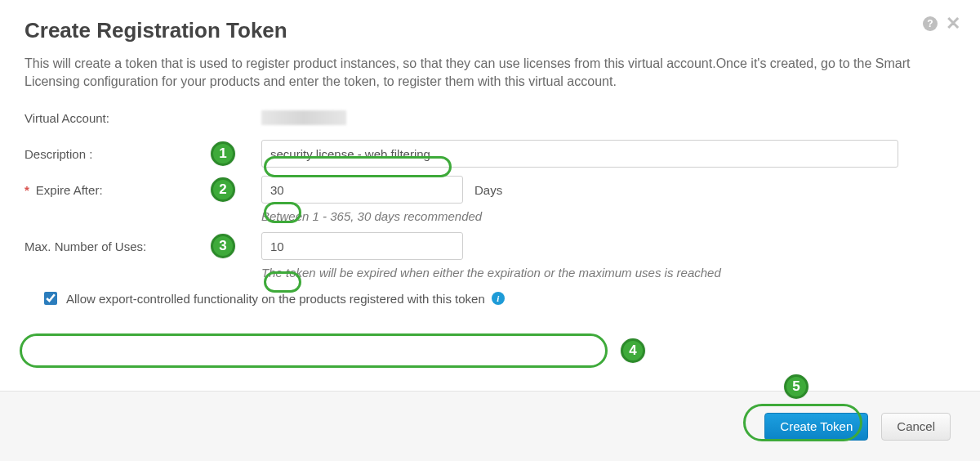  I want to click on cancel-button: Cancel, so click(916, 427).